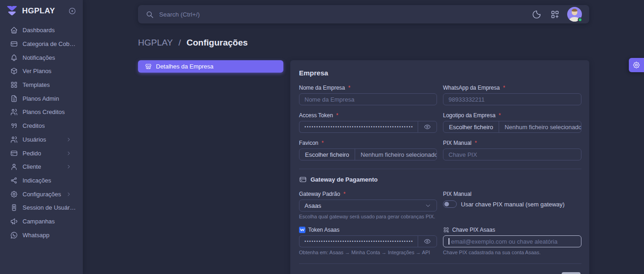  Describe the element at coordinates (39, 222) in the screenshot. I see `sidebar-item-label: Campanhas` at that location.